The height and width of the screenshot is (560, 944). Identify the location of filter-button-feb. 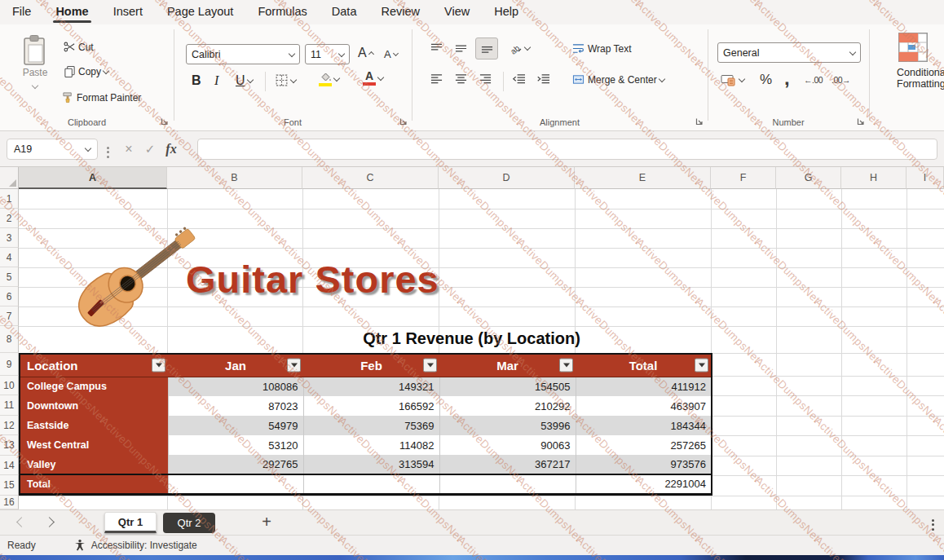
(430, 365).